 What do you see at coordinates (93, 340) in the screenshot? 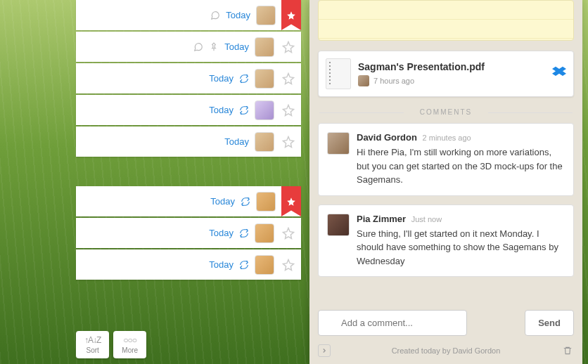
I see `sort-icon: ↑A↓Z` at bounding box center [93, 340].